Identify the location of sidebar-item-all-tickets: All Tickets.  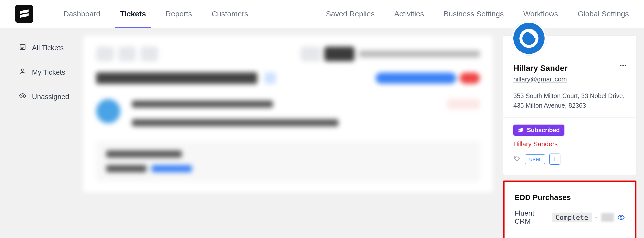
(51, 48).